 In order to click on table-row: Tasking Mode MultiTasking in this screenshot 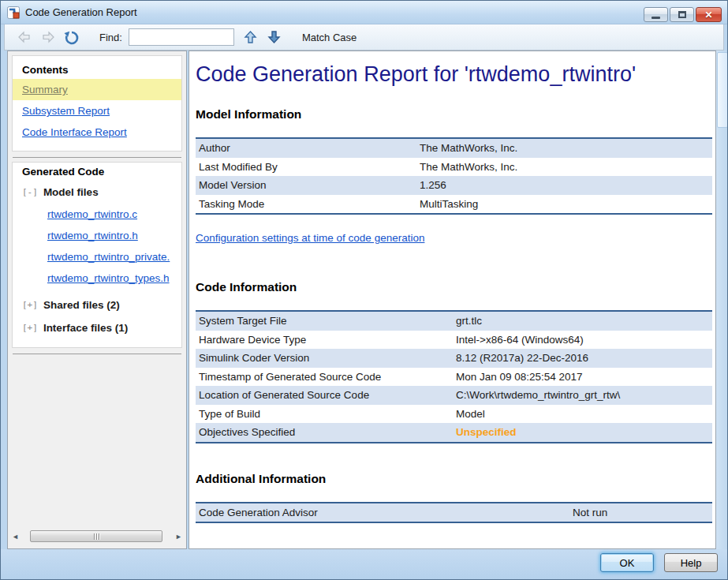, I will do `click(454, 204)`.